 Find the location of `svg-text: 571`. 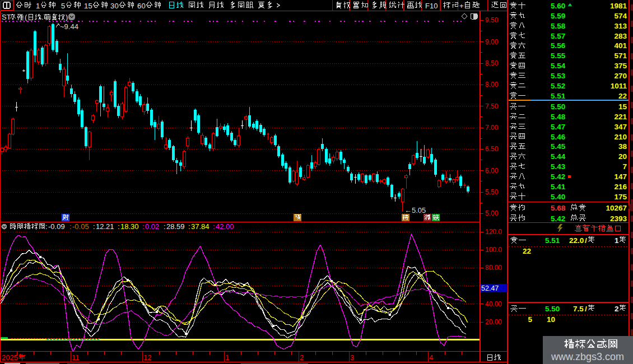

svg-text: 571 is located at coordinates (621, 56).